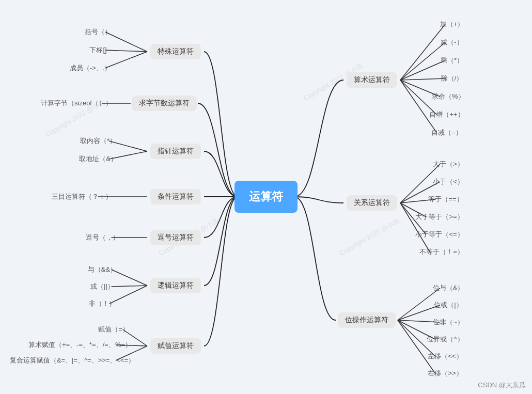 The height and width of the screenshot is (394, 532). What do you see at coordinates (445, 373) in the screenshot?
I see `leaf-bitwise-5: 右移（>>）` at bounding box center [445, 373].